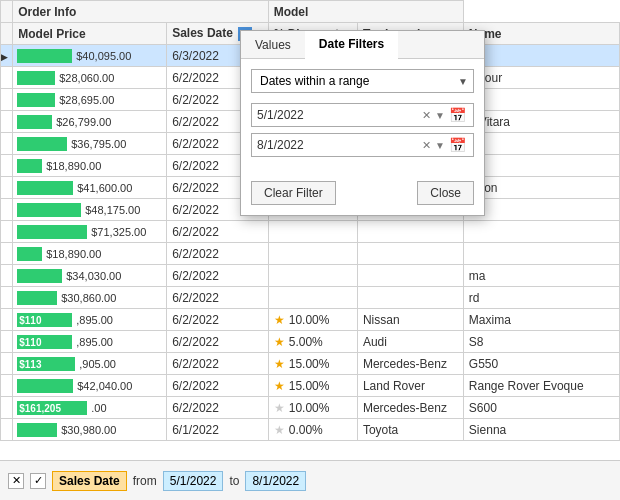 Image resolution: width=620 pixels, height=500 pixels. What do you see at coordinates (541, 122) in the screenshot?
I see `model-name-cell: d Vitara` at bounding box center [541, 122].